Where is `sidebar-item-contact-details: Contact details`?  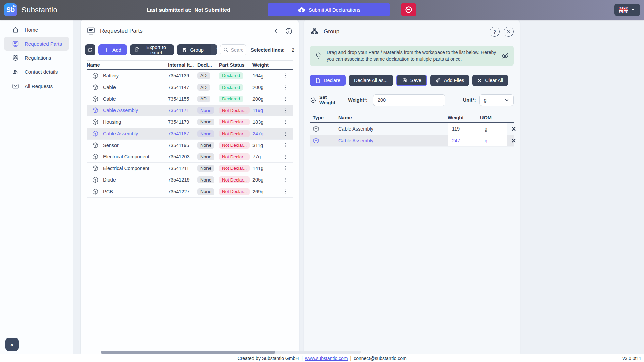 sidebar-item-contact-details: Contact details is located at coordinates (37, 72).